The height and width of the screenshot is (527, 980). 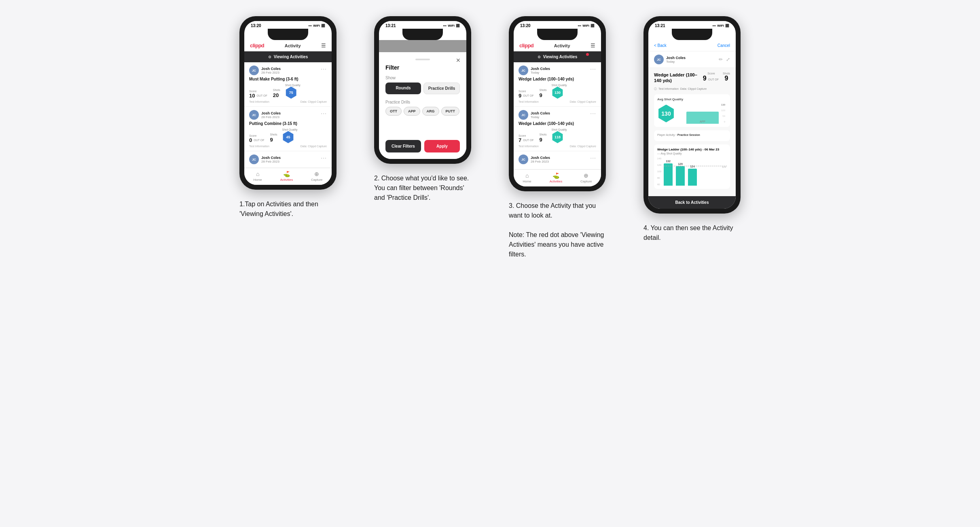 I want to click on wifi-icon: WiFi, so click(x=316, y=26).